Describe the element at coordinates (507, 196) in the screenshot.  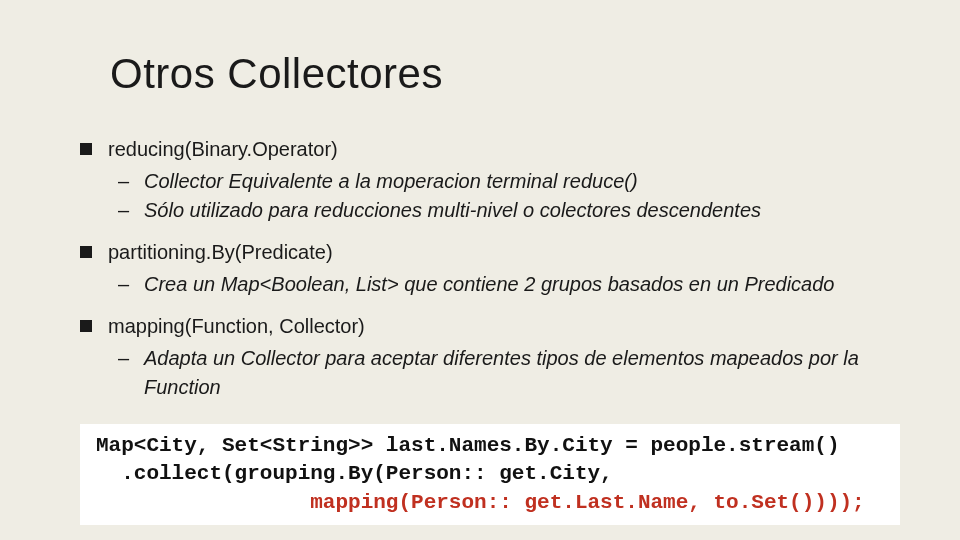
I see `sub-list: Collector Equivalente a la moperacion te…` at that location.